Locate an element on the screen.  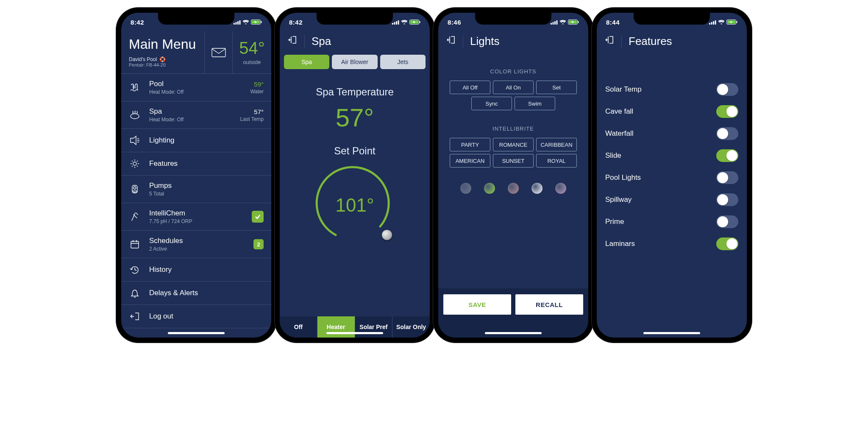
feature-row-prime: Prime is located at coordinates (672, 222).